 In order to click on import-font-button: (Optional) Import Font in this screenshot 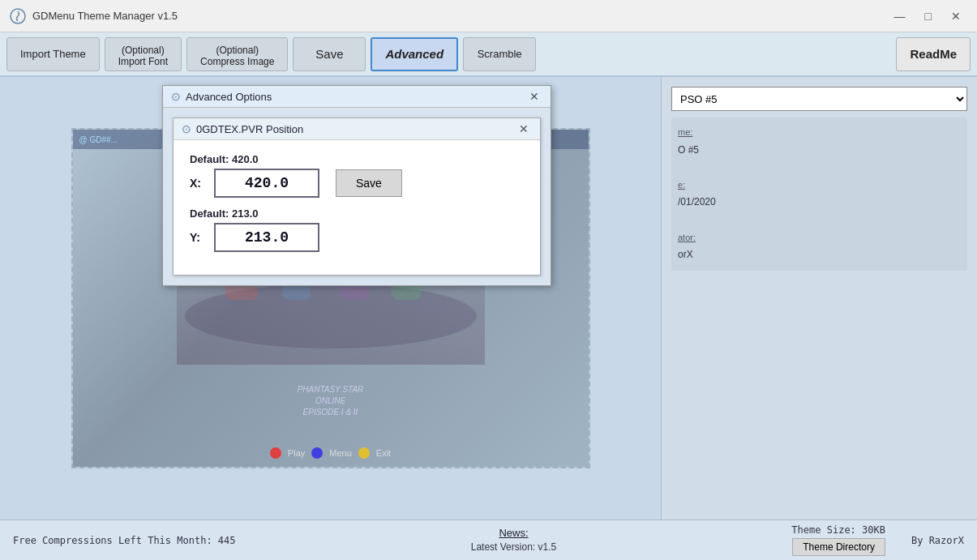, I will do `click(143, 54)`.